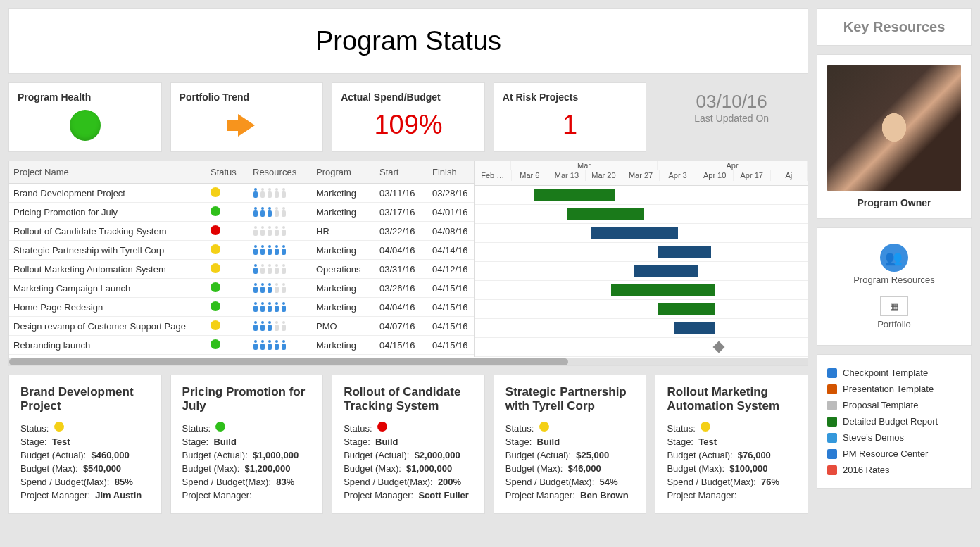 The height and width of the screenshot is (547, 980). Describe the element at coordinates (241, 251) in the screenshot. I see `table-row: Strategic Partnership with Tyrell Corp M…` at that location.